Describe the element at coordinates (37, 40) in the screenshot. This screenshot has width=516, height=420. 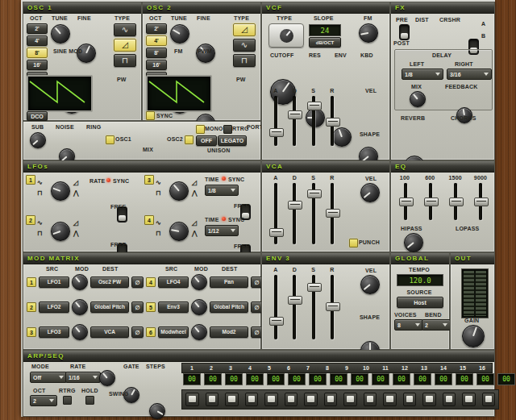
I see `osc1-octave-button: 4'` at that location.